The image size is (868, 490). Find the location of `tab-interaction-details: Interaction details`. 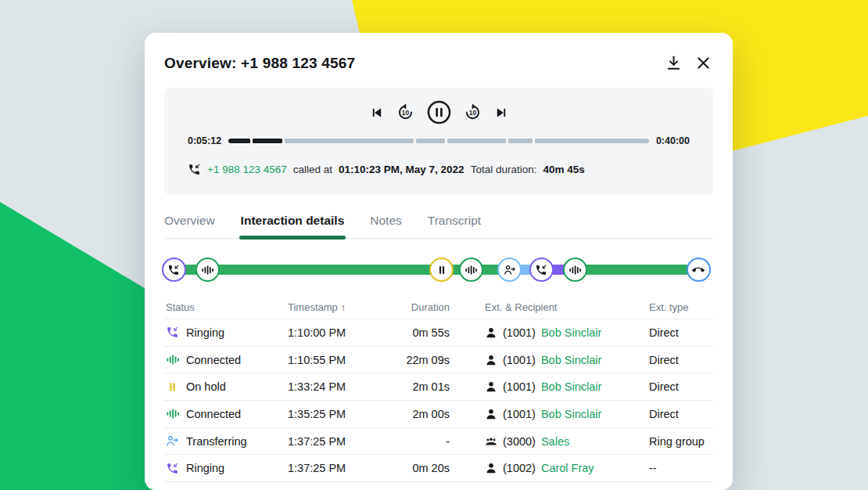

tab-interaction-details: Interaction details is located at coordinates (292, 225).